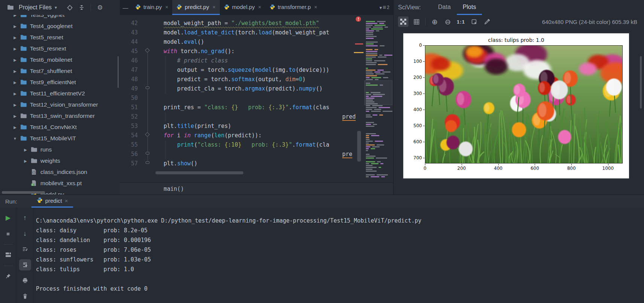 Image resolution: width=644 pixels, height=303 pixels. I want to click on code-line: 44model.eval(), so click(238, 42).